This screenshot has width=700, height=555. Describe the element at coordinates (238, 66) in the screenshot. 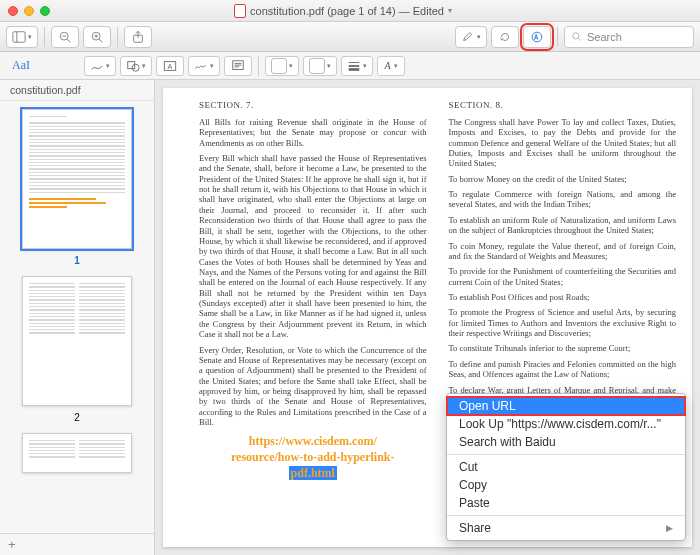

I see `note-button` at that location.